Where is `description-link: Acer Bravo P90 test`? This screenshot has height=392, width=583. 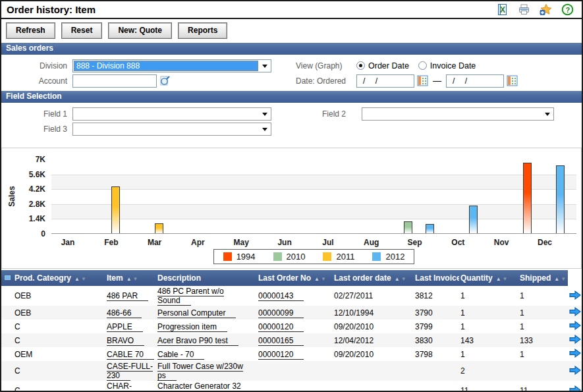 description-link: Acer Bravo P90 test is located at coordinates (198, 341).